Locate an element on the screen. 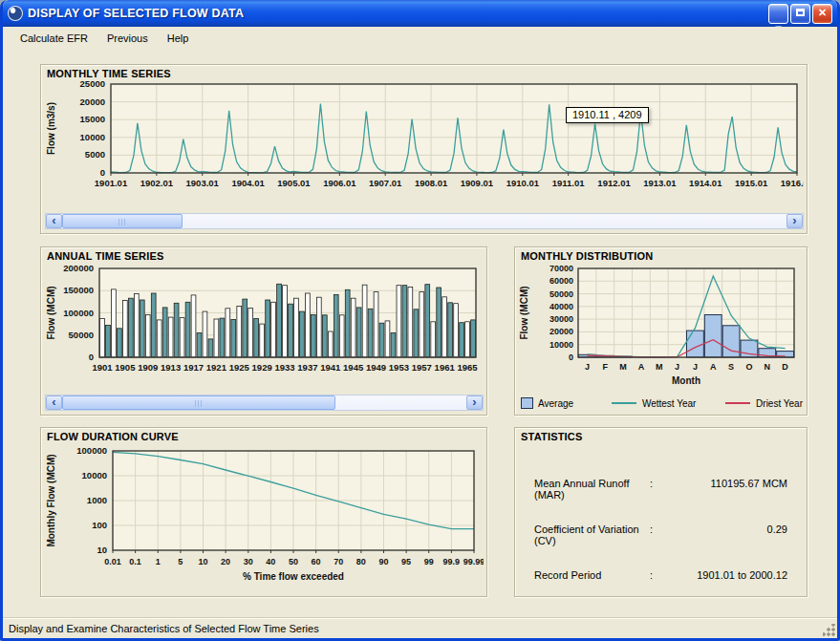  scroll-right-icon: › is located at coordinates (794, 220).